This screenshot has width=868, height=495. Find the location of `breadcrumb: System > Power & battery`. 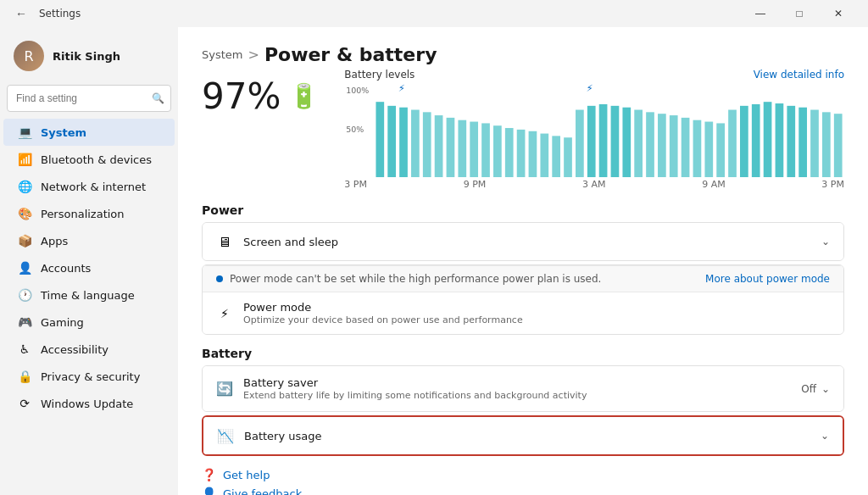

breadcrumb: System > Power & battery is located at coordinates (523, 54).